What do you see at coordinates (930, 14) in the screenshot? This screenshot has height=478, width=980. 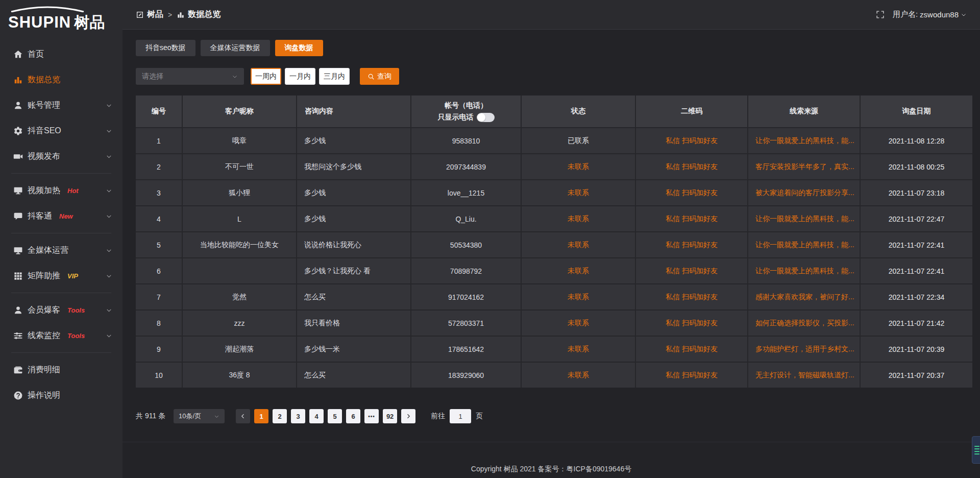 I see `user-menu: 用户名: zswodun88` at bounding box center [930, 14].